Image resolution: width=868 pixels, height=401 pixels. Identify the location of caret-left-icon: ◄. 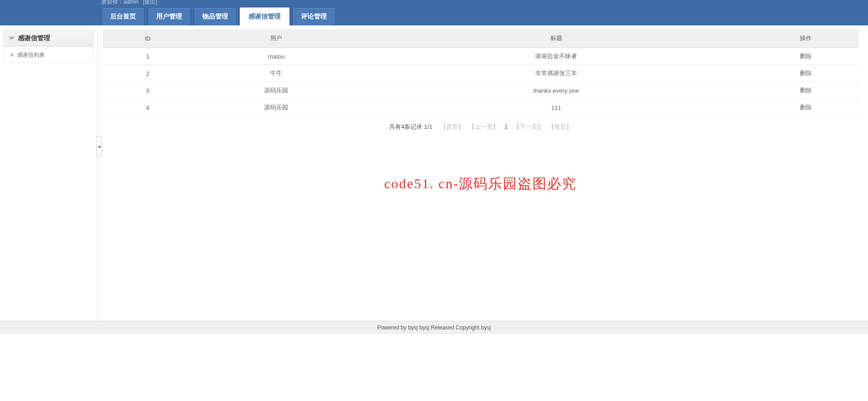
(99, 147).